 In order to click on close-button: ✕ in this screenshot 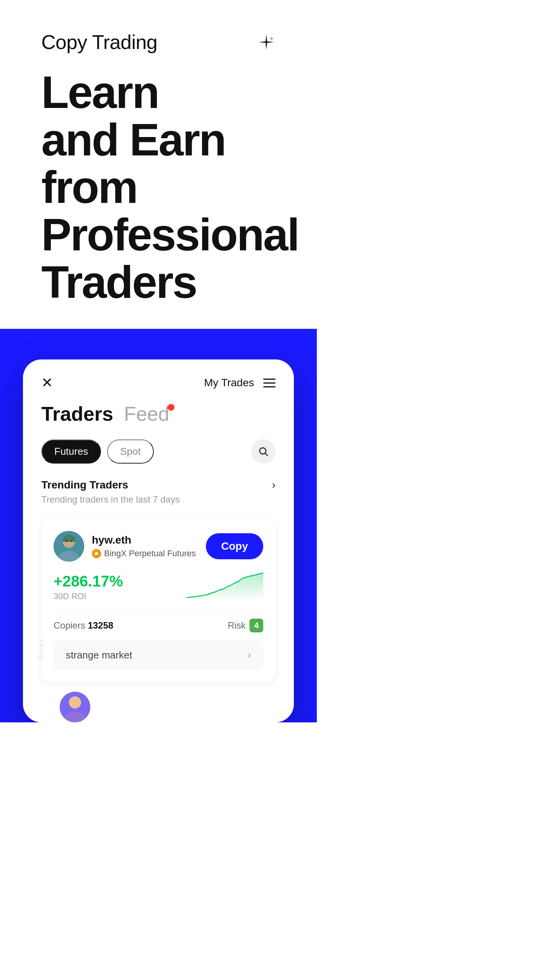, I will do `click(47, 383)`.